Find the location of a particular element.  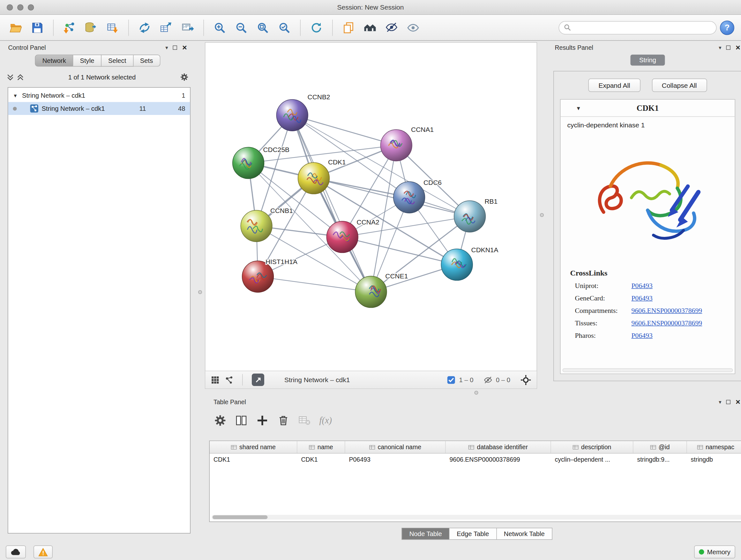

edge-HIST1H1A-CCNE1 is located at coordinates (314, 284).